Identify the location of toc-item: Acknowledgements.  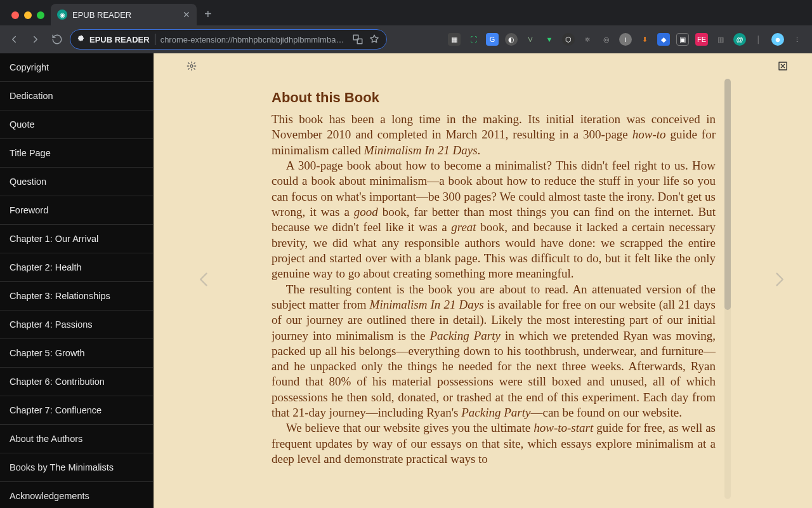
(76, 495).